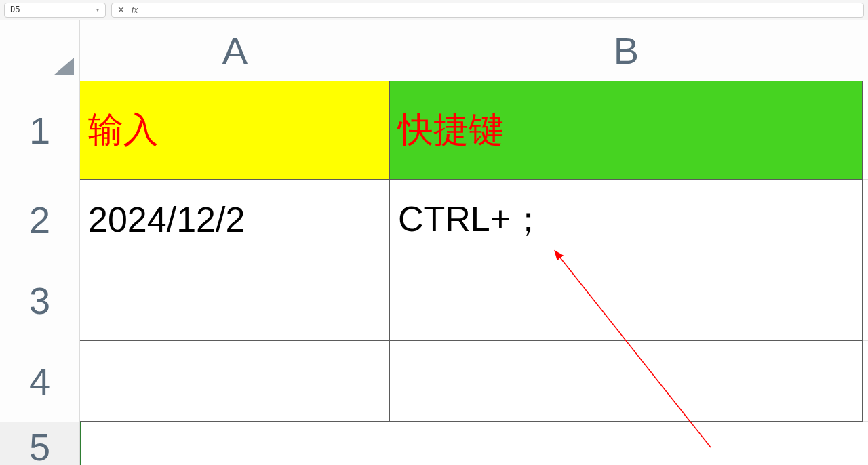 The width and height of the screenshot is (868, 465). What do you see at coordinates (235, 51) in the screenshot?
I see `column-header-A: A` at bounding box center [235, 51].